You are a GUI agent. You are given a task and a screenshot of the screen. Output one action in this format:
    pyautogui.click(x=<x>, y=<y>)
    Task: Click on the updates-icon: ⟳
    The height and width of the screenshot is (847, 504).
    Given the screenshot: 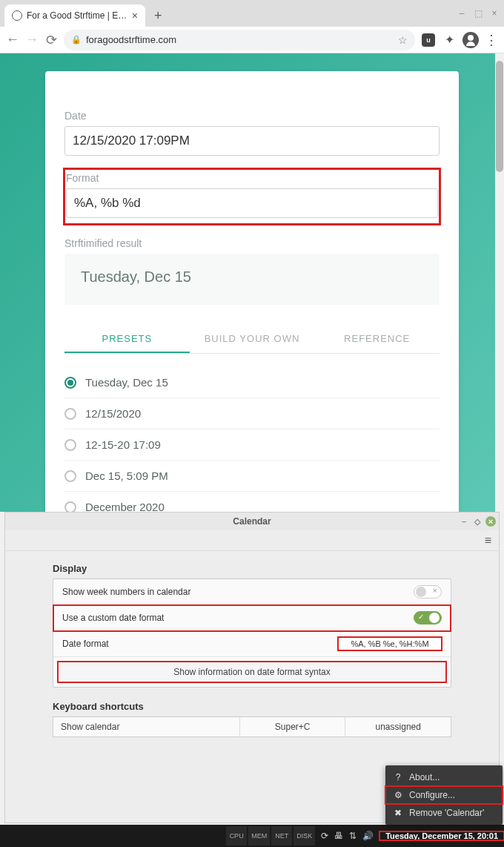 What is the action you would take?
    pyautogui.click(x=325, y=836)
    